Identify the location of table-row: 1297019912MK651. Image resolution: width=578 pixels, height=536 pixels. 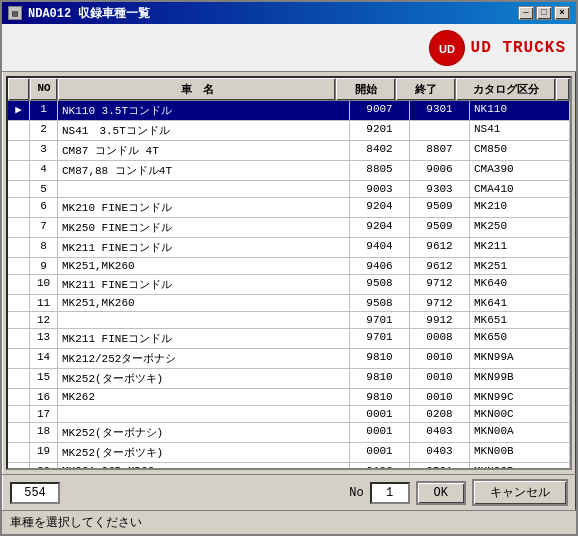
(289, 320).